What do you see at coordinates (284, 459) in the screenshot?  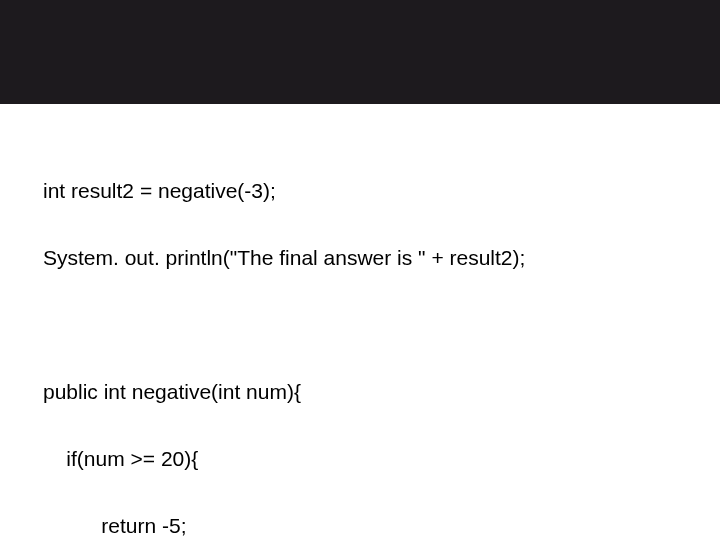 I see `code-line: if(num >= 20){` at bounding box center [284, 459].